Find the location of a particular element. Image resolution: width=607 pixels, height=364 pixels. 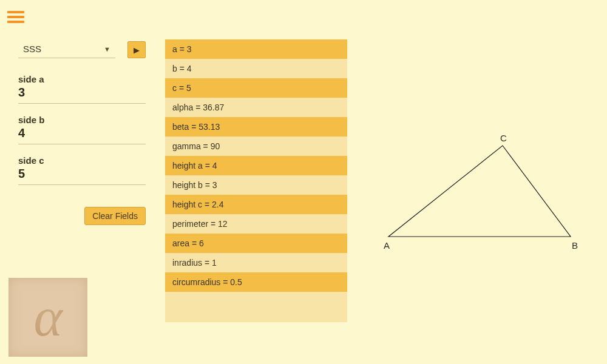

result-row: circumradius = 0.5 is located at coordinates (256, 282).